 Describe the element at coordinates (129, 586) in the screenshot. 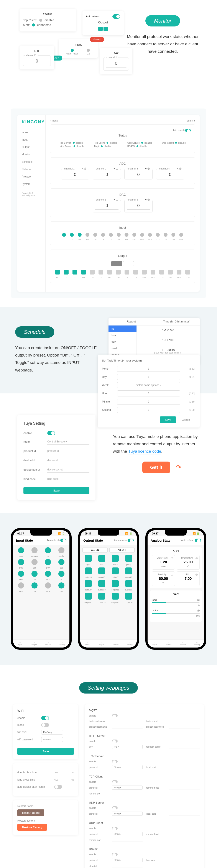

I see `phone-cell: output12` at that location.